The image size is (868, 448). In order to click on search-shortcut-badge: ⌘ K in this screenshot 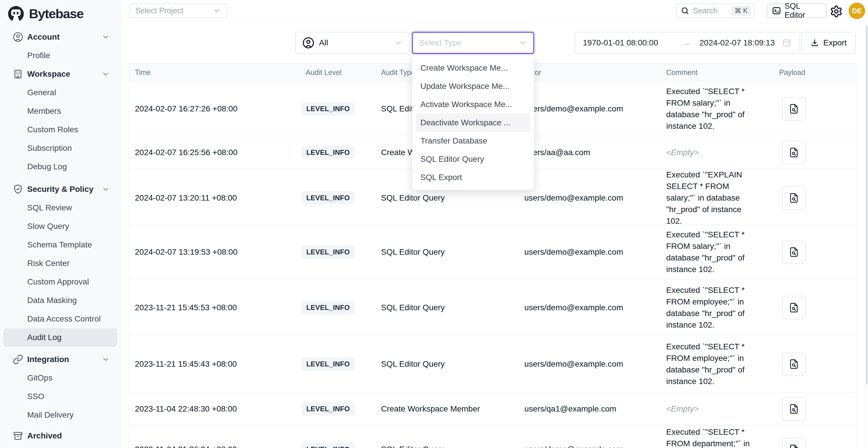, I will do `click(741, 11)`.